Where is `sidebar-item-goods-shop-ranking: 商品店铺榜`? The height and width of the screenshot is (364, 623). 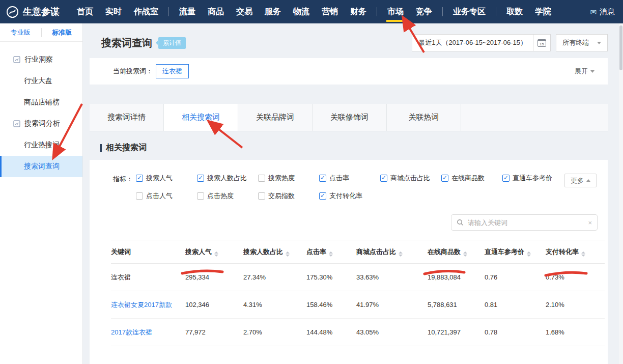 sidebar-item-goods-shop-ranking: 商品店铺榜 is located at coordinates (41, 102).